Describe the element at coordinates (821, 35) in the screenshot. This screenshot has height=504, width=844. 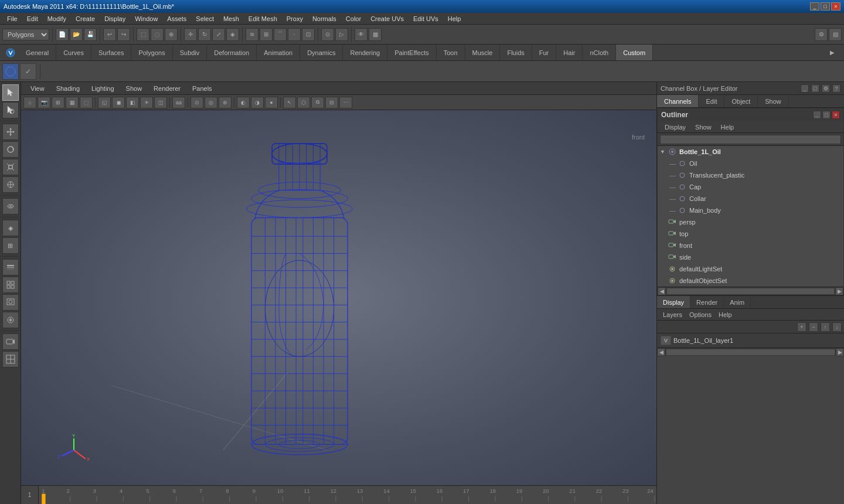
I see `prefs-icon: ⚙` at that location.